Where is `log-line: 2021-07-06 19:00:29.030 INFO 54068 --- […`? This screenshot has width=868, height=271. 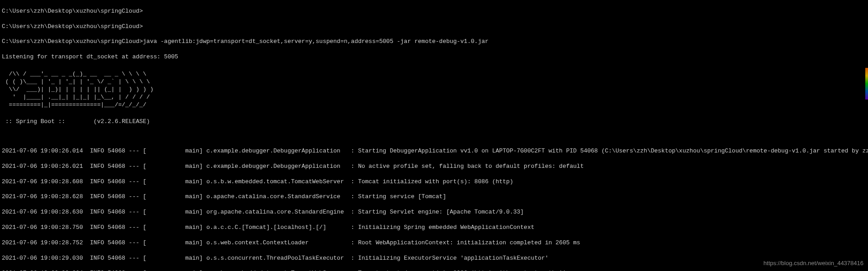 log-line: 2021-07-06 19:00:29.030 INFO 54068 --- [… is located at coordinates (434, 259).